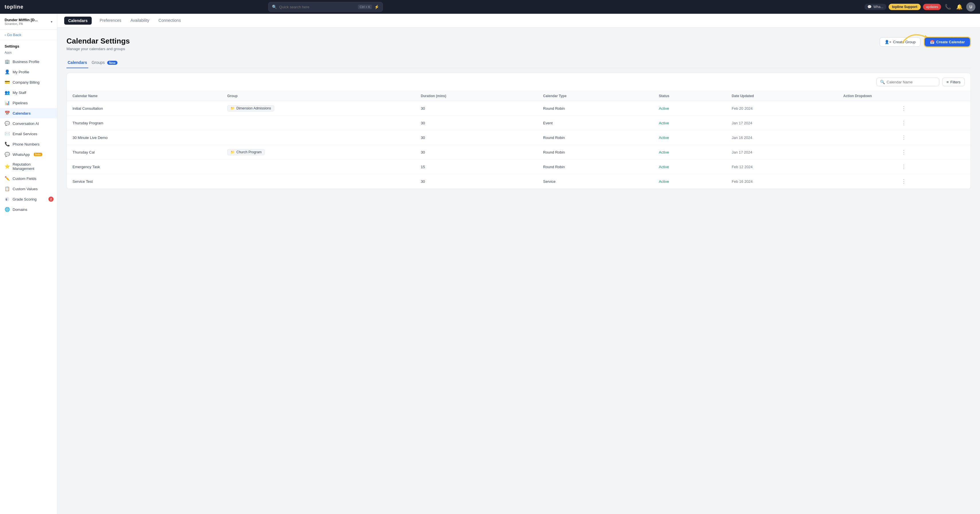 This screenshot has height=514, width=980. What do you see at coordinates (29, 35) in the screenshot?
I see `go-back-button: ‹ Go Back` at bounding box center [29, 35].